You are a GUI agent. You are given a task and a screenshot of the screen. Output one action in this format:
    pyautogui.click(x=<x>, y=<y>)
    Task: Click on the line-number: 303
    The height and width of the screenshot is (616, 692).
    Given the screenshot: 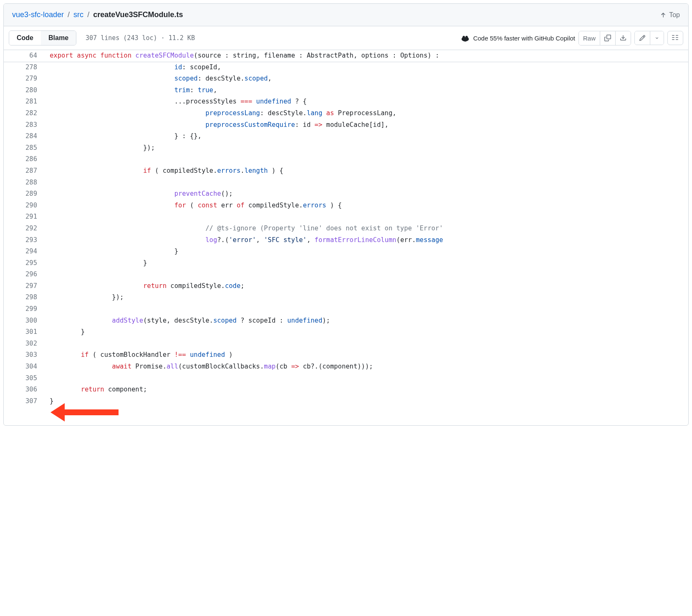 What is the action you would take?
    pyautogui.click(x=25, y=355)
    